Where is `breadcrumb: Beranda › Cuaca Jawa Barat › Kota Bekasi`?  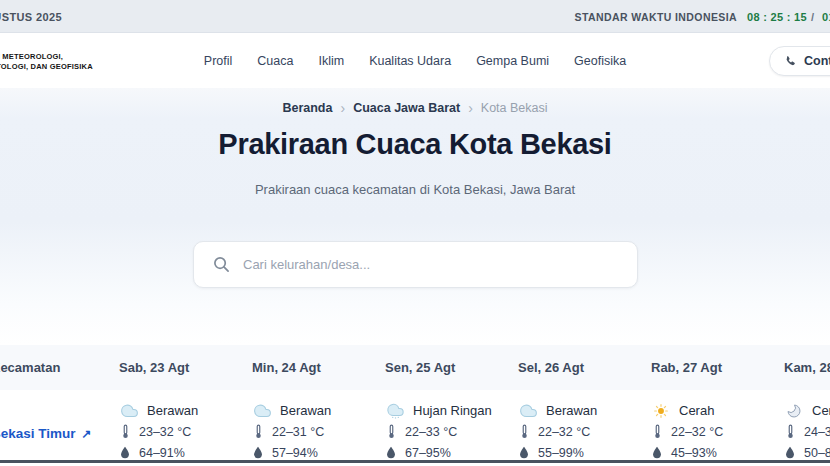 breadcrumb: Beranda › Cuaca Jawa Barat › Kota Bekasi is located at coordinates (415, 108).